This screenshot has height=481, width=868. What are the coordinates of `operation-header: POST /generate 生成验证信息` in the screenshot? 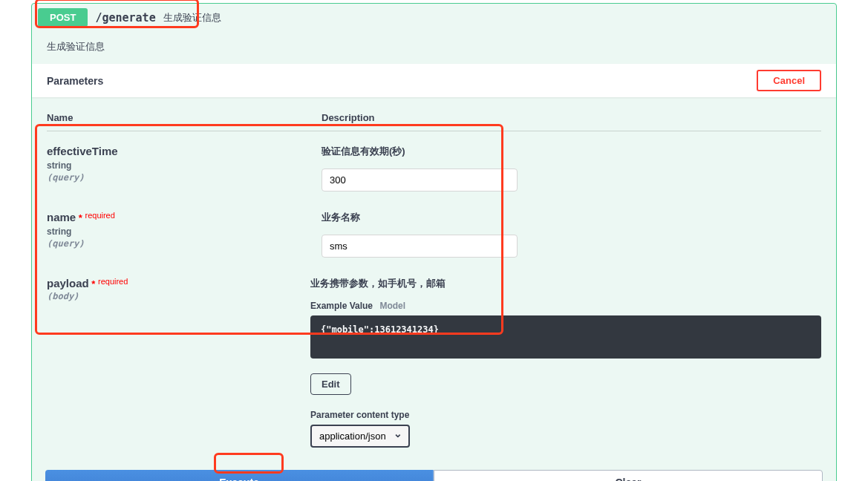 It's located at (434, 18).